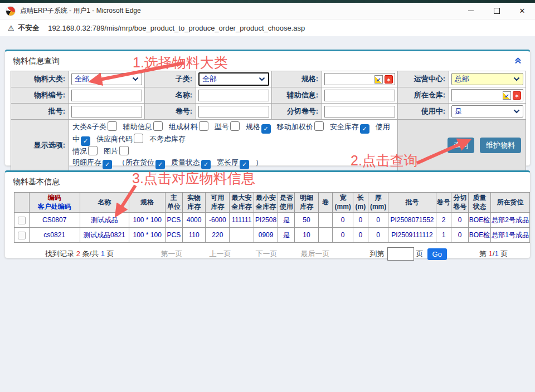  Describe the element at coordinates (269, 111) in the screenshot. I see `form-row: 批号:卷号:分切卷号:使用中:是` at that location.